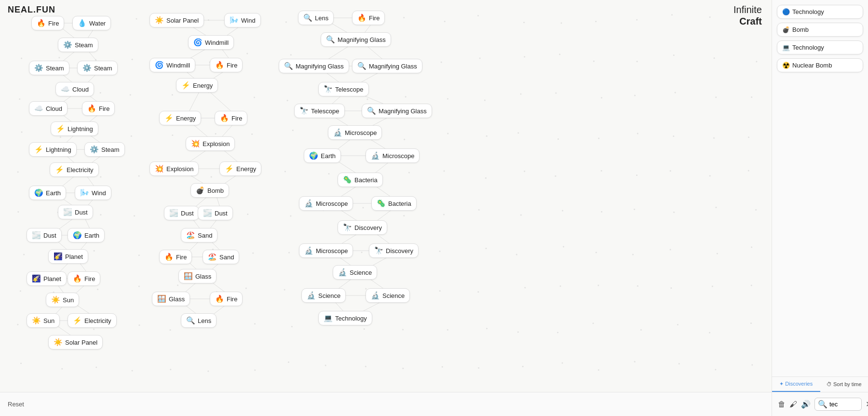  I want to click on search-icon: 🔍, so click(823, 404).